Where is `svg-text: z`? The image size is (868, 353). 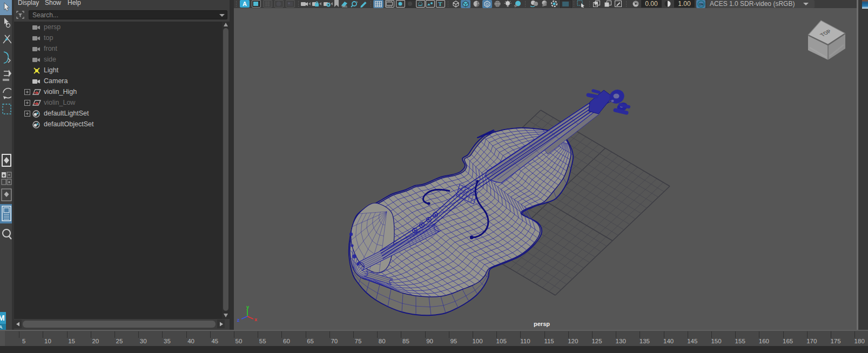 svg-text: z is located at coordinates (239, 320).